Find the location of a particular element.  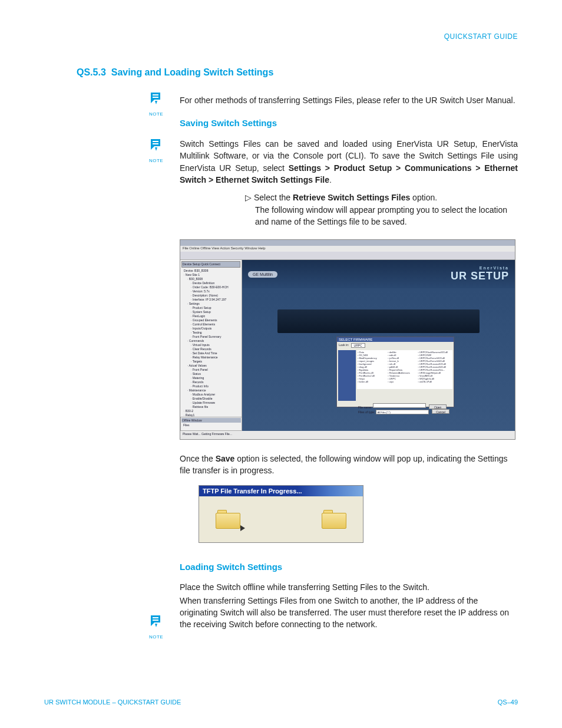

folder-source-icon is located at coordinates (228, 519).